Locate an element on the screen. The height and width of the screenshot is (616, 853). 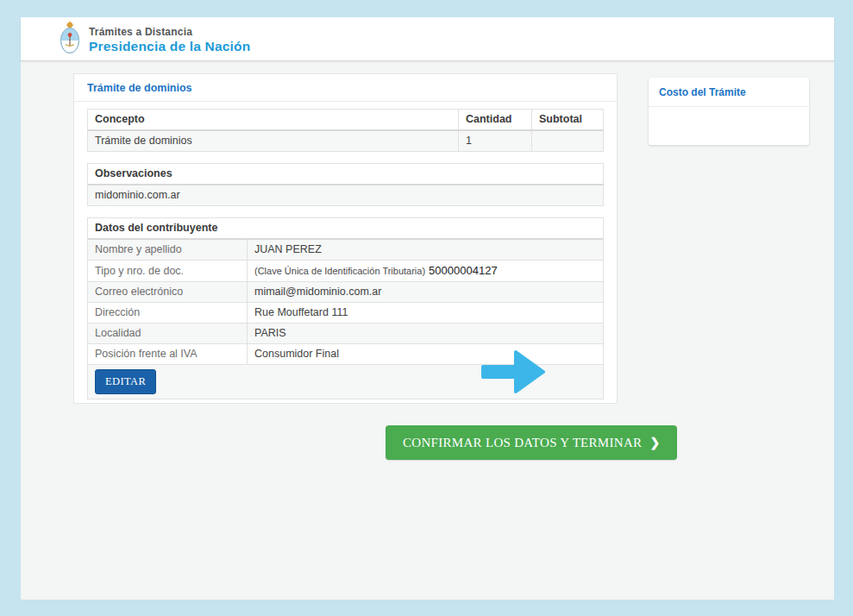
row-value: JUAN PEREZ is located at coordinates (426, 250).